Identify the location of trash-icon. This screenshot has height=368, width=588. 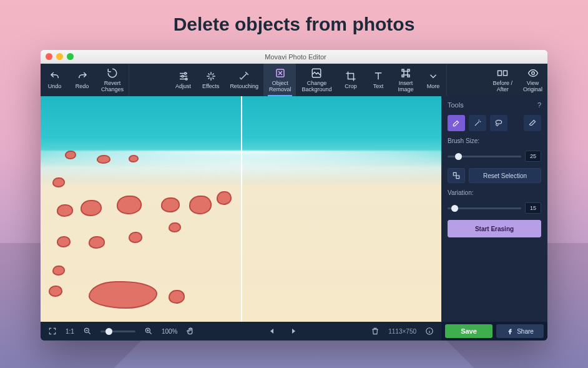
(375, 331).